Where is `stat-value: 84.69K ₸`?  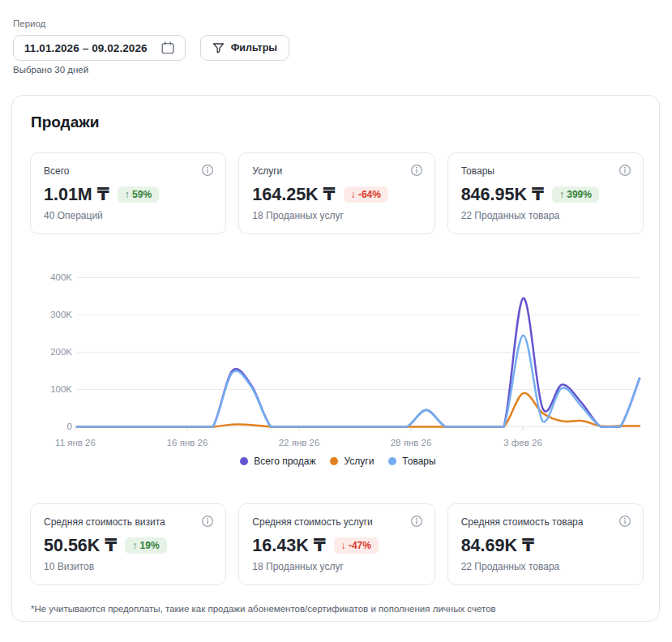 stat-value: 84.69K ₸ is located at coordinates (498, 546).